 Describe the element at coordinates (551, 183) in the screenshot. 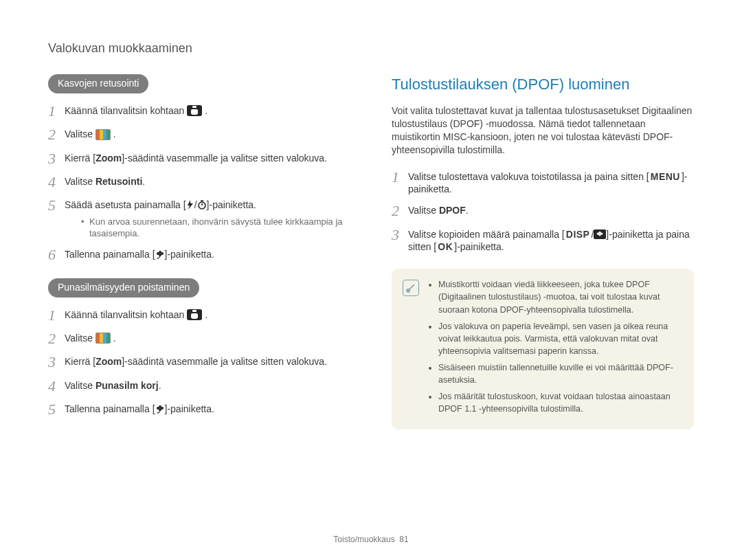

I see `step-body: Valitse tulostettava valokuva toistotila…` at that location.